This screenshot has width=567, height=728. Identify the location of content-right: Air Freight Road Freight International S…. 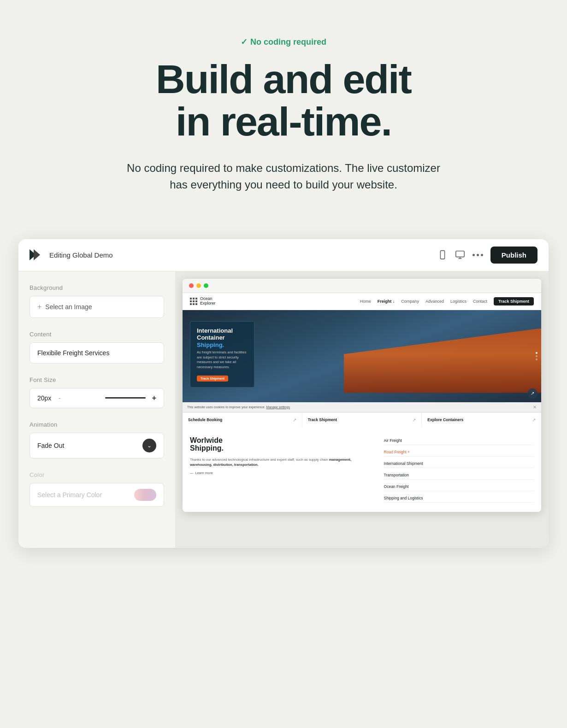
(456, 470).